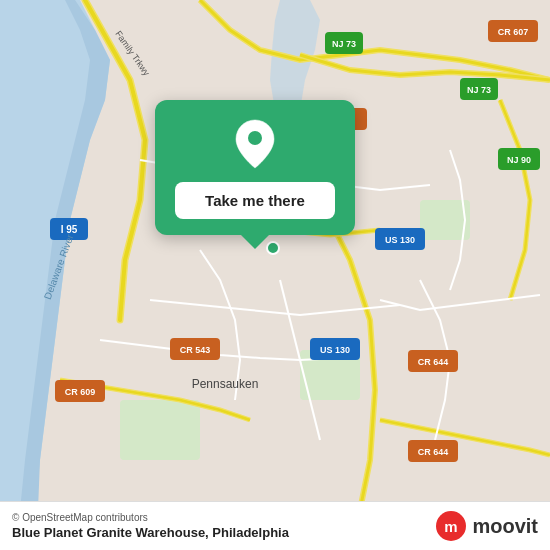 The height and width of the screenshot is (550, 550). Describe the element at coordinates (150, 518) in the screenshot. I see `osm-attribution: © OpenStreetMap contributors` at that location.